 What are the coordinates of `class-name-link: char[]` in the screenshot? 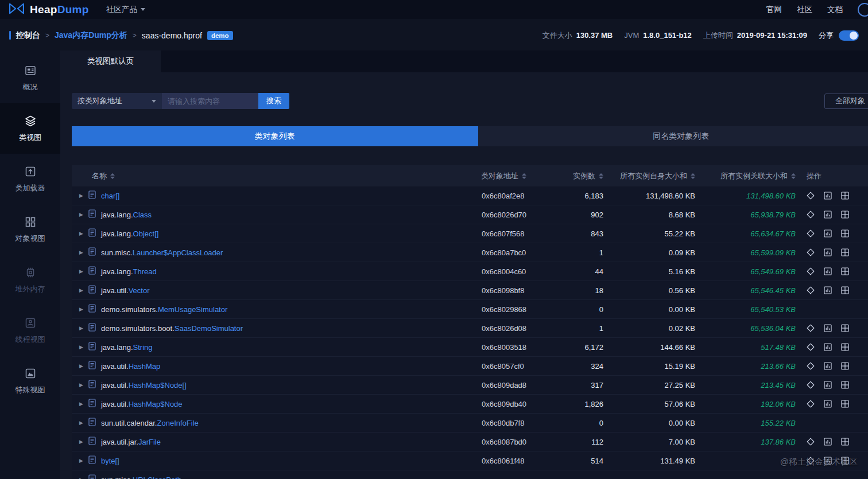 It's located at (110, 196).